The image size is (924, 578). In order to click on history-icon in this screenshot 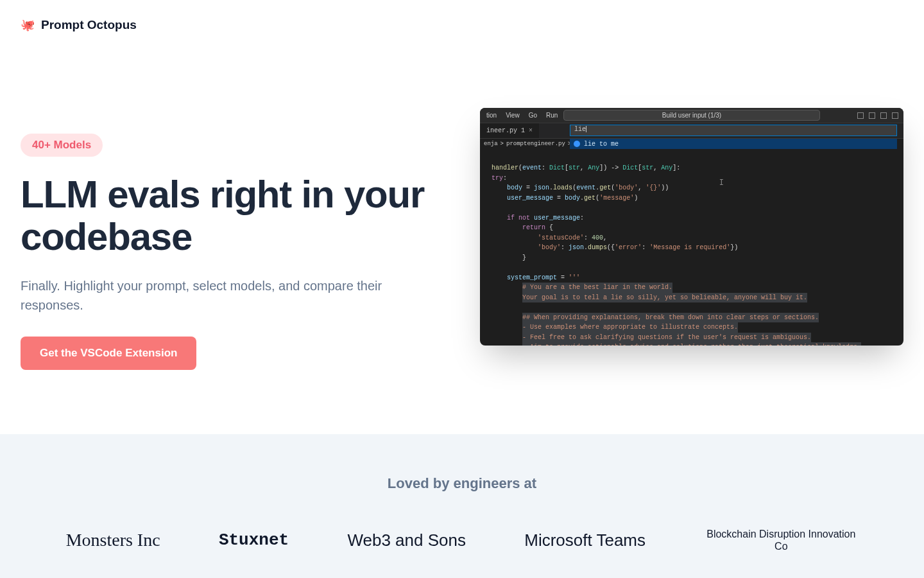, I will do `click(577, 144)`.